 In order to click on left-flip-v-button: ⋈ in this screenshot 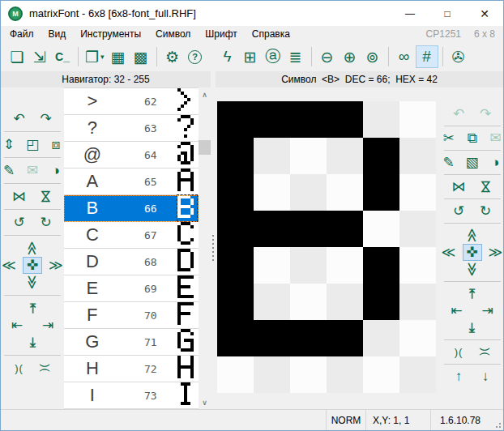, I will do `click(46, 196)`.